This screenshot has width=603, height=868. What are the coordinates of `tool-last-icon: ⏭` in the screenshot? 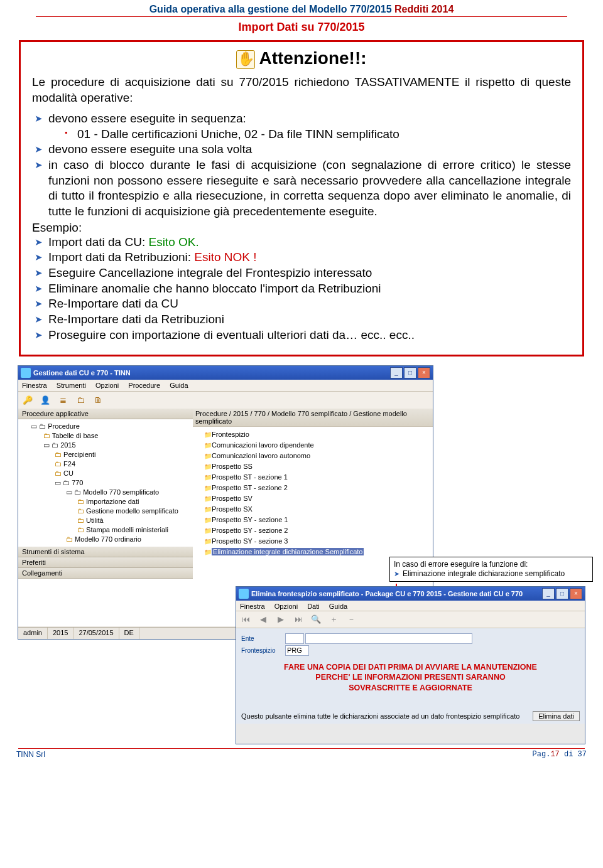 It's located at (298, 619).